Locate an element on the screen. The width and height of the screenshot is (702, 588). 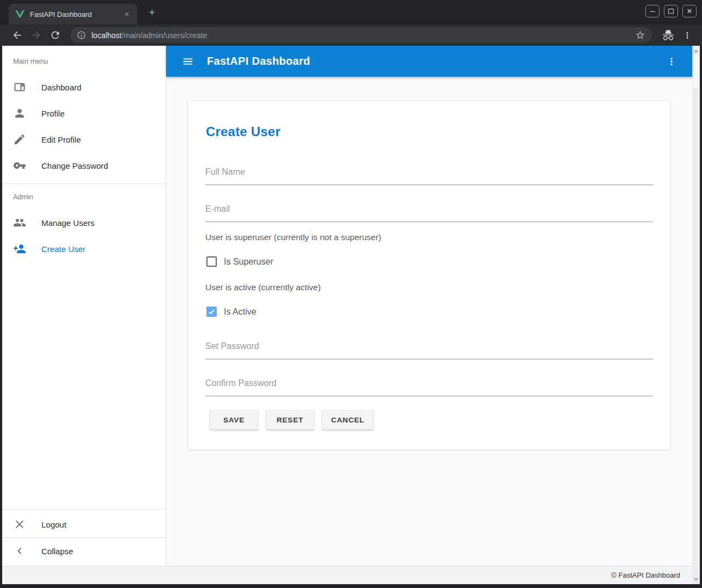
hamburger-menu-icon is located at coordinates (188, 62).